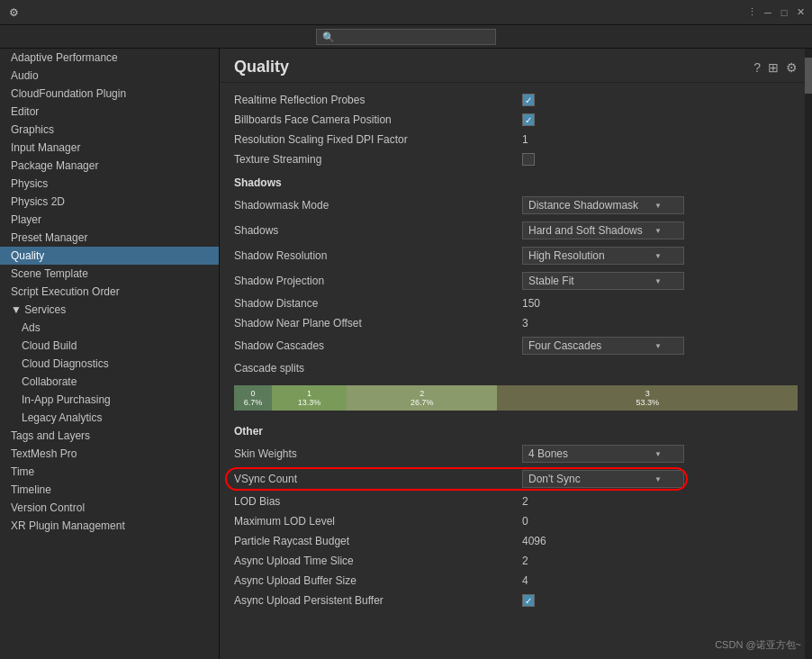 The width and height of the screenshot is (812, 659). What do you see at coordinates (784, 13) in the screenshot?
I see `maximize-btn: □` at bounding box center [784, 13].